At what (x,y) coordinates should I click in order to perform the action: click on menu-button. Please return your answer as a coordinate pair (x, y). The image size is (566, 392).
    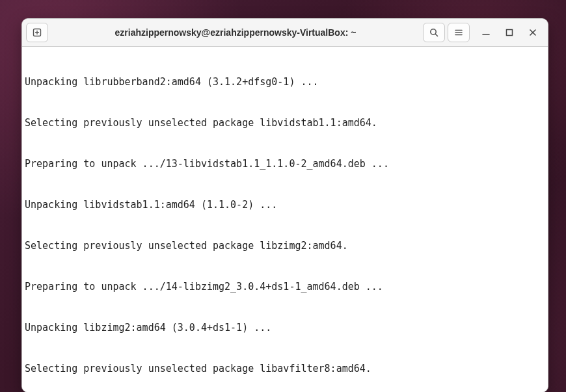
    Looking at the image, I should click on (459, 33).